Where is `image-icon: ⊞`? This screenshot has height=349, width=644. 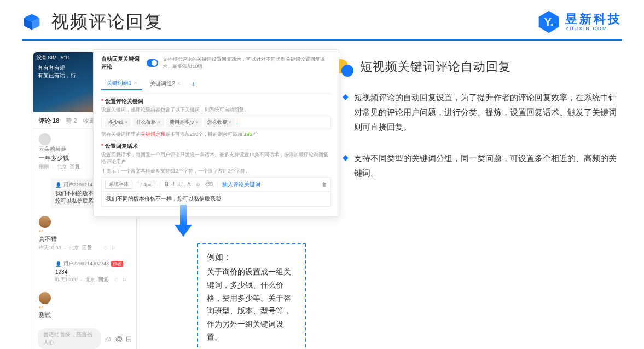
image-icon: ⊞ is located at coordinates (129, 339).